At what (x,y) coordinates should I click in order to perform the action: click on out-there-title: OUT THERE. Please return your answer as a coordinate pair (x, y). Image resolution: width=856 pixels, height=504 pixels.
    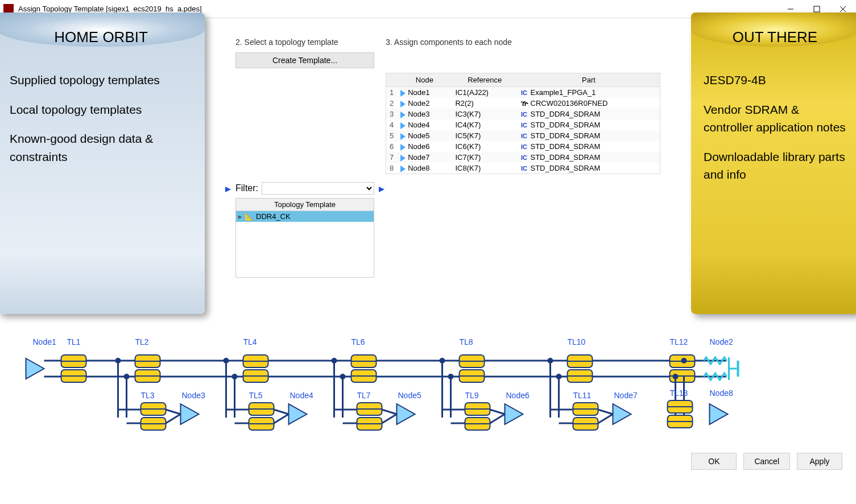
    Looking at the image, I should click on (775, 35).